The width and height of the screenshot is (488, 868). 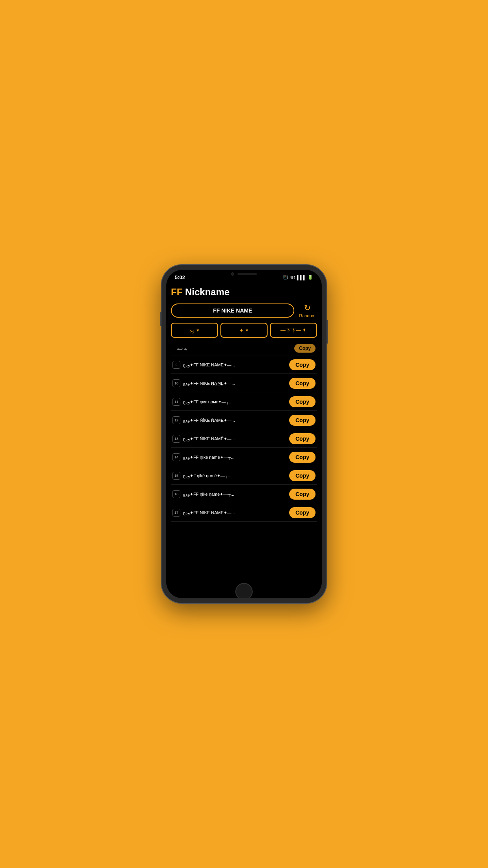 What do you see at coordinates (233, 311) in the screenshot?
I see `search-input: FF NIKE NAME` at bounding box center [233, 311].